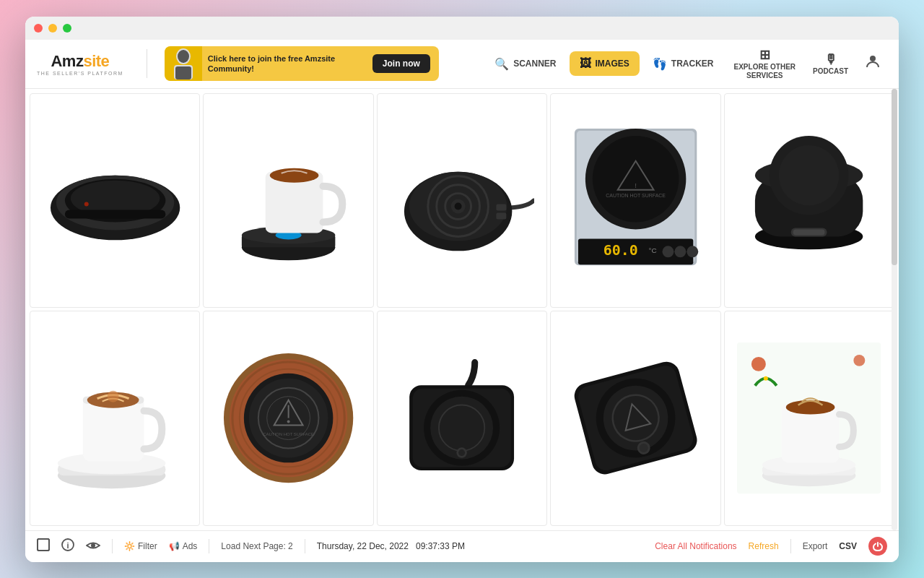  I want to click on user-profile-button, so click(873, 64).